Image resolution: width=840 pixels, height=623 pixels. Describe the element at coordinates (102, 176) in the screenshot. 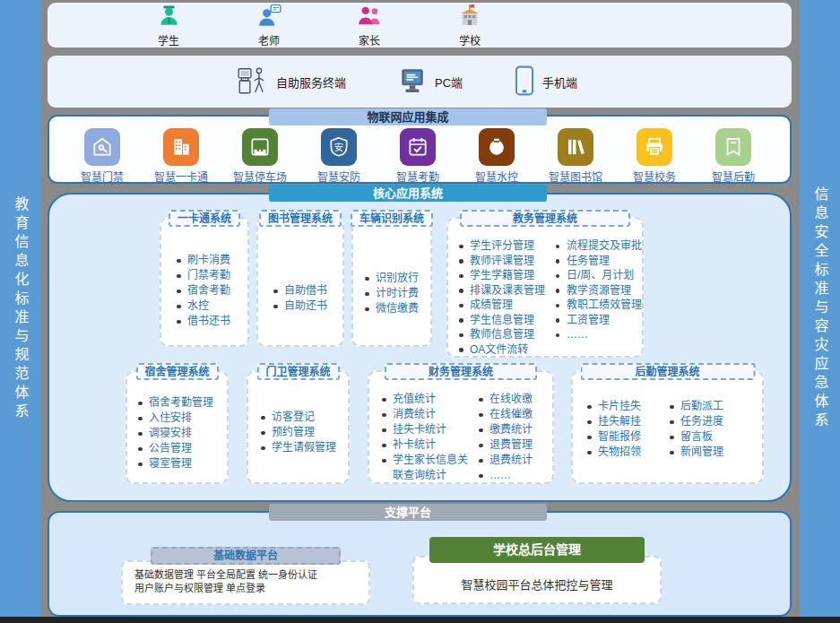

I see `iot-label: 智慧门禁` at that location.